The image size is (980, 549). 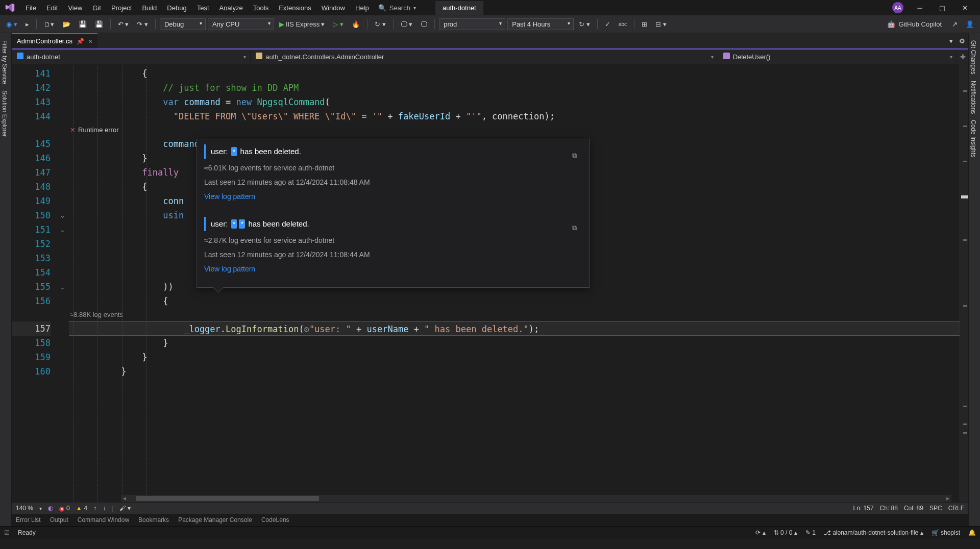 What do you see at coordinates (472, 24) in the screenshot?
I see `env-dropdown: prod` at bounding box center [472, 24].